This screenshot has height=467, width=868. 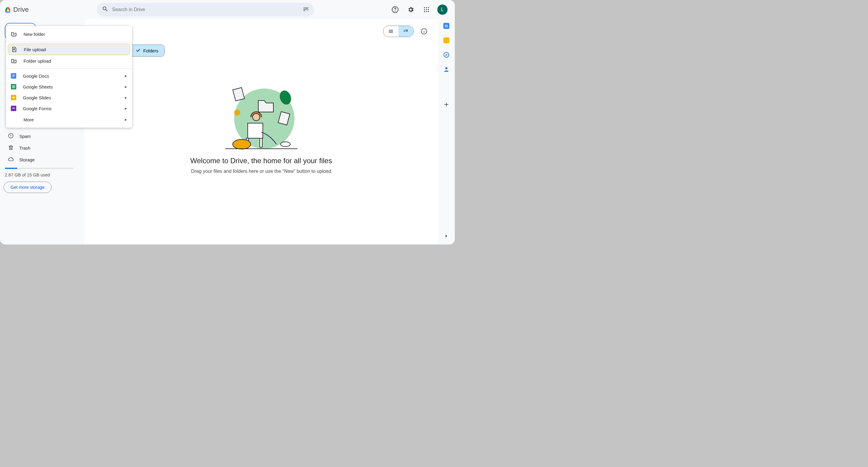 I want to click on logo-area: Drive, so click(x=51, y=9).